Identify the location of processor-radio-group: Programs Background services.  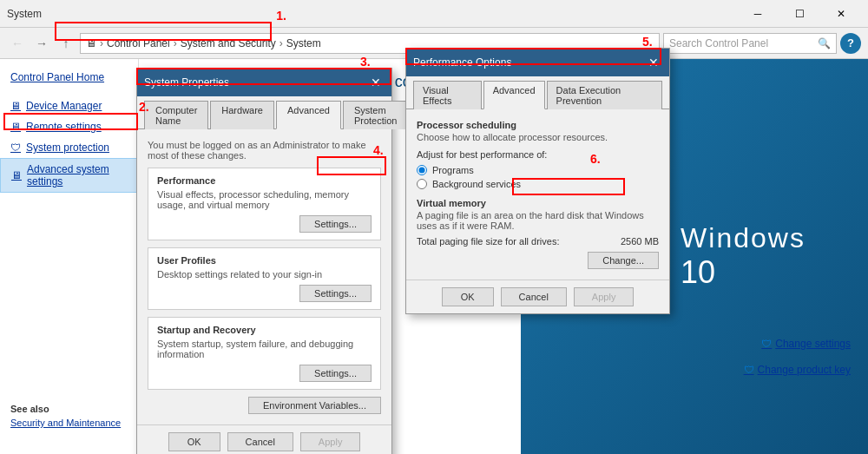
(538, 177).